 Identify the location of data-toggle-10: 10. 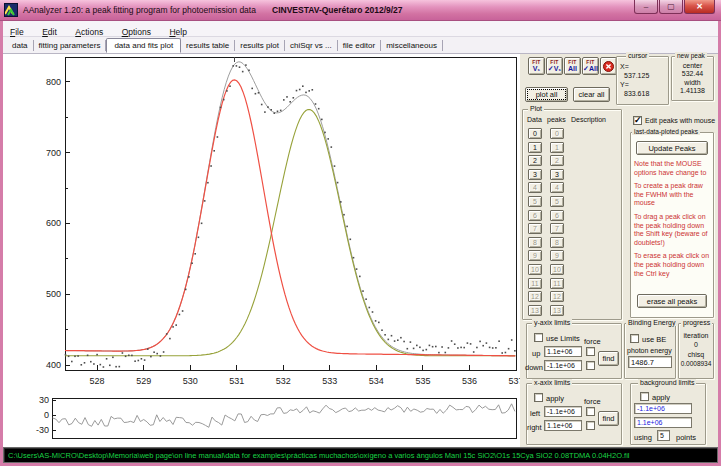
(535, 270).